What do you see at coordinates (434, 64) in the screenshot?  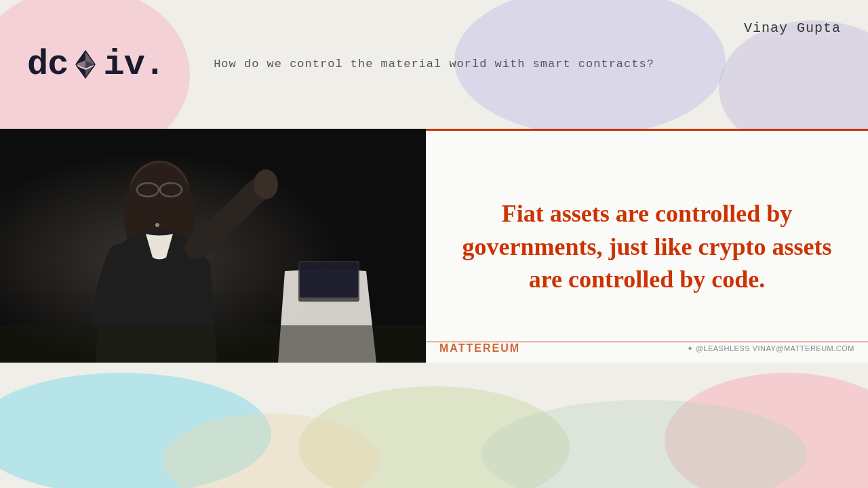 I see `header-subtitle: How do we control the material world wit…` at bounding box center [434, 64].